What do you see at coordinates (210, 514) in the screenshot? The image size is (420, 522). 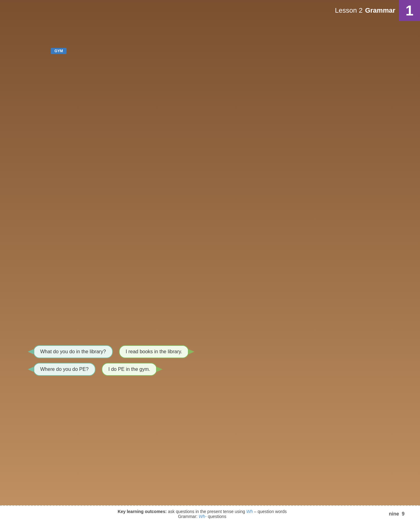 I see `page-footer: Key learning outcomes: ask questions in …` at bounding box center [210, 514].